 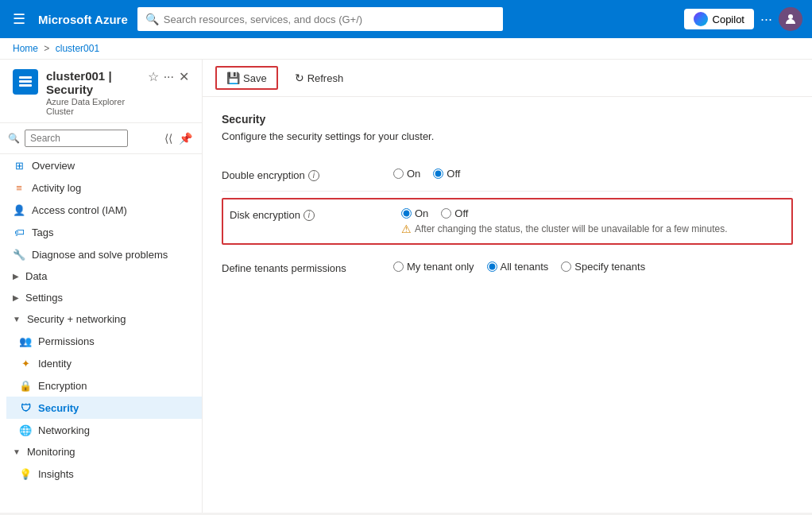 I want to click on disk-encryption-info-icon: i, so click(x=309, y=215).